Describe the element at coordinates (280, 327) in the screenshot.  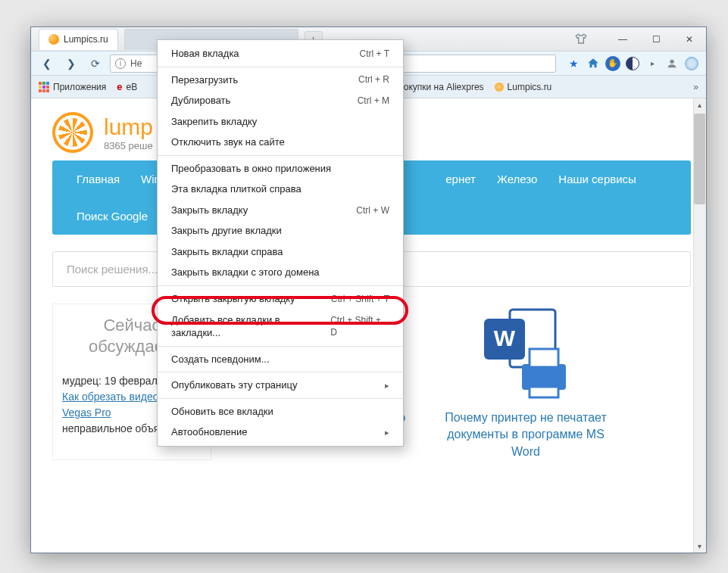
I see `menu-bookmark-all: Добавить все вкладки в закладки...Ctrl +…` at that location.